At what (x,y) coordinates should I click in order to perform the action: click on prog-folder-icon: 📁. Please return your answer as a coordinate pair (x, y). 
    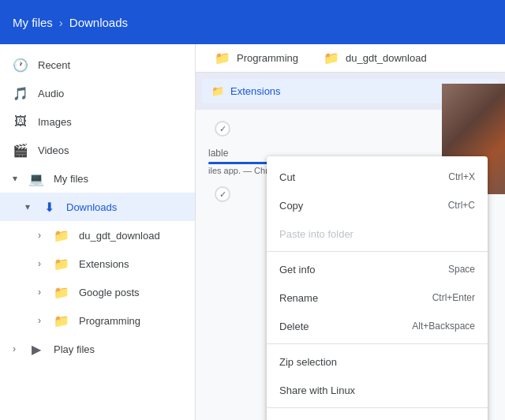
    Looking at the image, I should click on (62, 321).